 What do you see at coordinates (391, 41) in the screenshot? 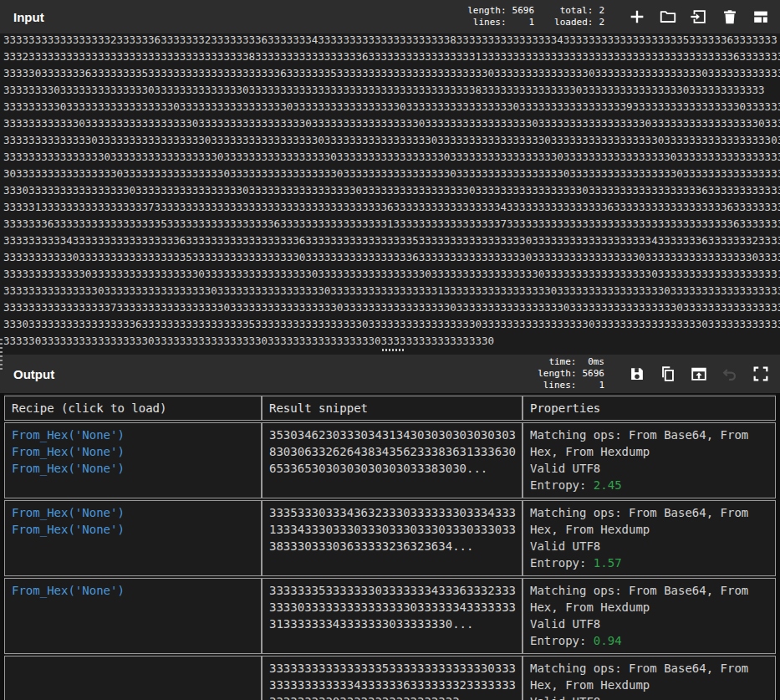
I see `input-text-line: 3333333333333333323333336333333323333333…` at bounding box center [391, 41].